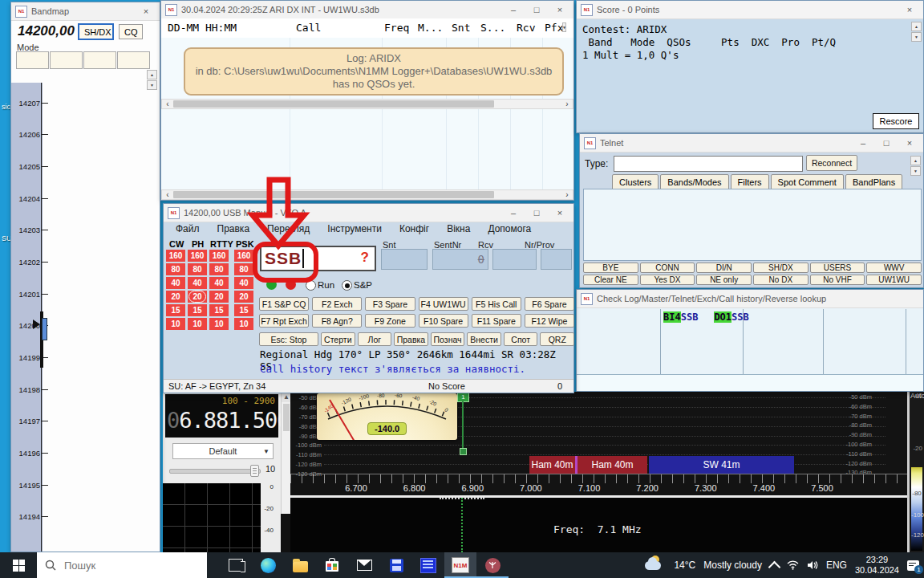 The image size is (924, 578). What do you see at coordinates (537, 213) in the screenshot?
I see `maximize-icon: □` at bounding box center [537, 213].